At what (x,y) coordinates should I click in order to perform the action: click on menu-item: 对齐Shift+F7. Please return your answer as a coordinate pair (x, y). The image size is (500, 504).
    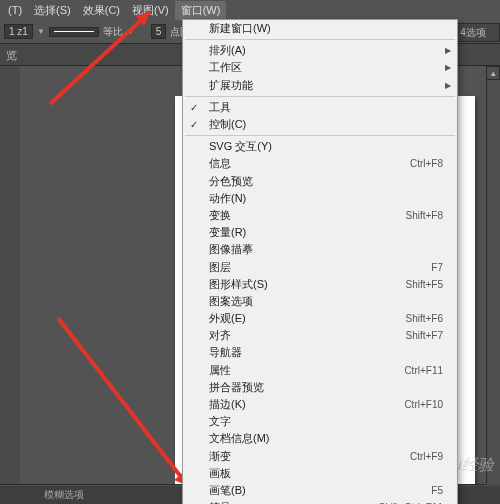
    Looking at the image, I should click on (320, 336).